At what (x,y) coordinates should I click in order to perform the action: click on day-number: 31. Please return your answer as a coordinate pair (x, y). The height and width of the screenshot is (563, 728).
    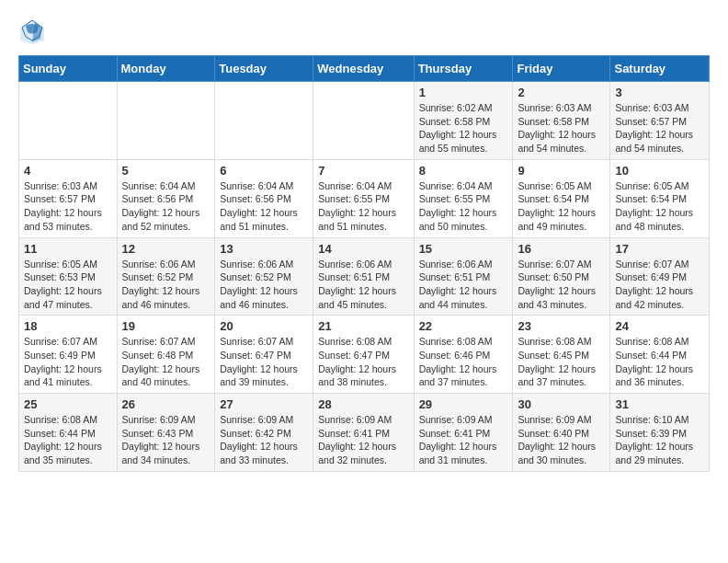
    Looking at the image, I should click on (660, 405).